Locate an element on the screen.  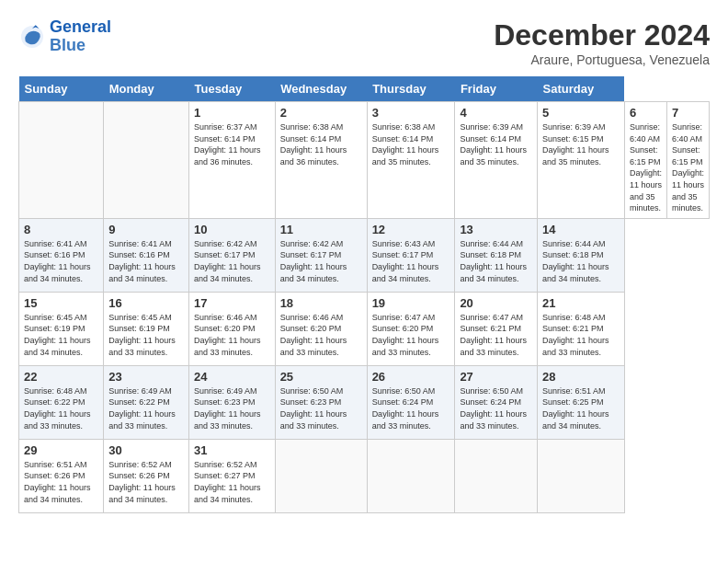
calendar-day-cell: 4Sunrise: 6:39 AMSunset: 6:14 PMDaylight… is located at coordinates (496, 160).